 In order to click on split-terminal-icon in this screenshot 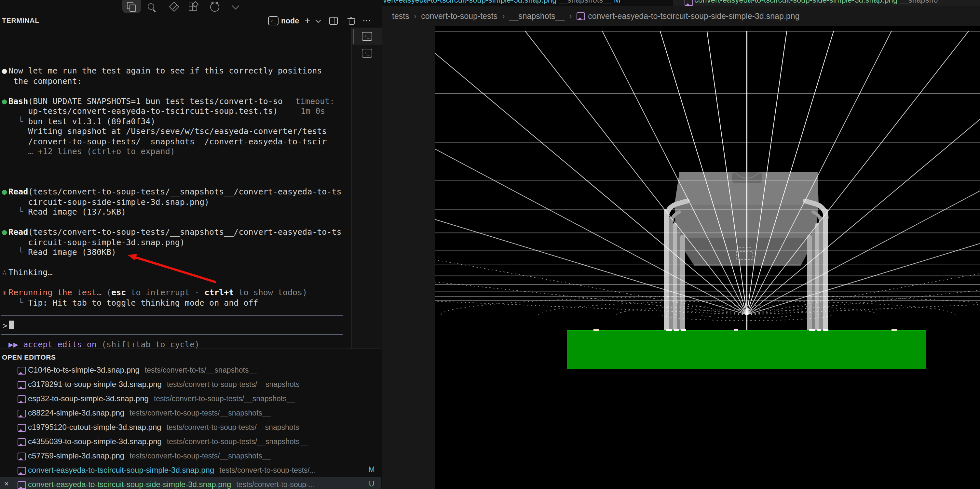, I will do `click(334, 21)`.